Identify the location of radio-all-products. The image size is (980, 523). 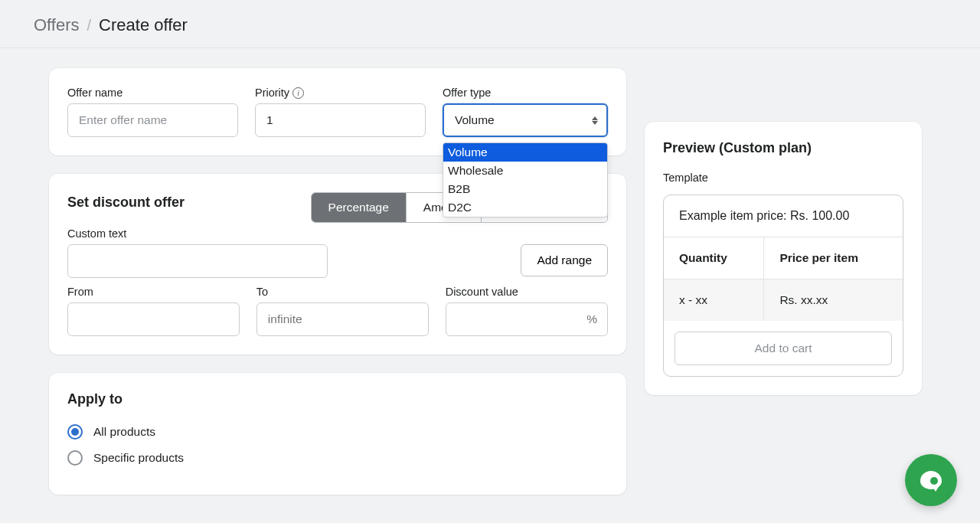
(75, 432).